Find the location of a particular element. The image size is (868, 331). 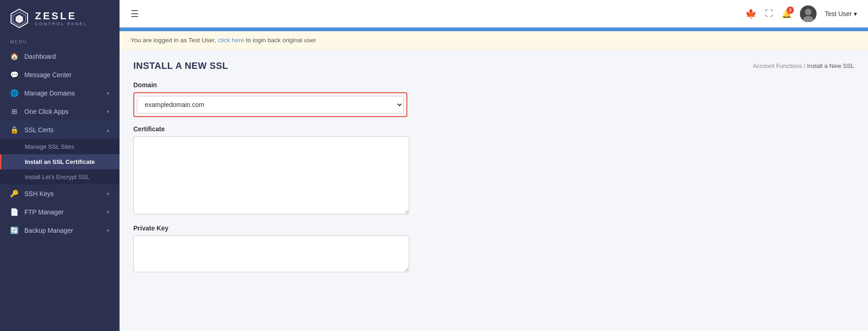

manage-ssl-label: Manage SSL Sites is located at coordinates (50, 147).